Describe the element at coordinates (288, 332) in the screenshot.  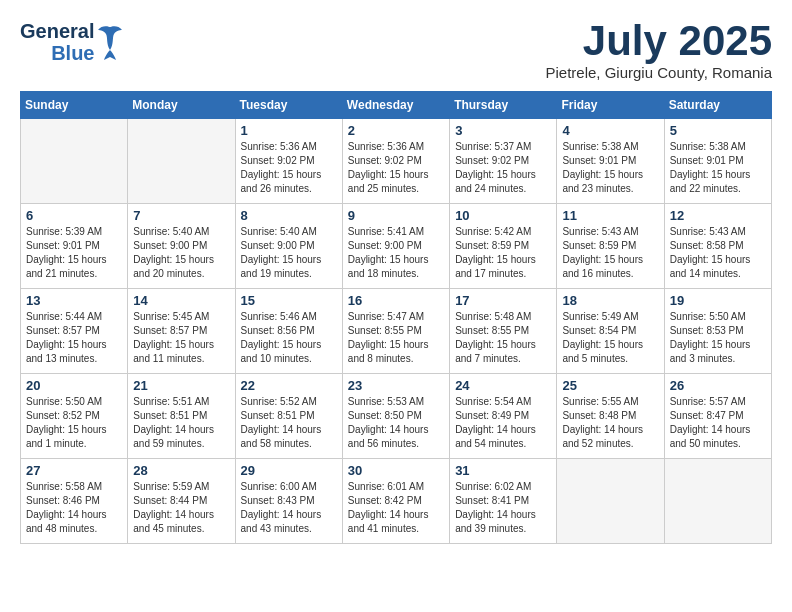
I see `calendar-cell: 15Sunrise: 5:46 AM Sunset: 8:56 PM Dayli…` at that location.